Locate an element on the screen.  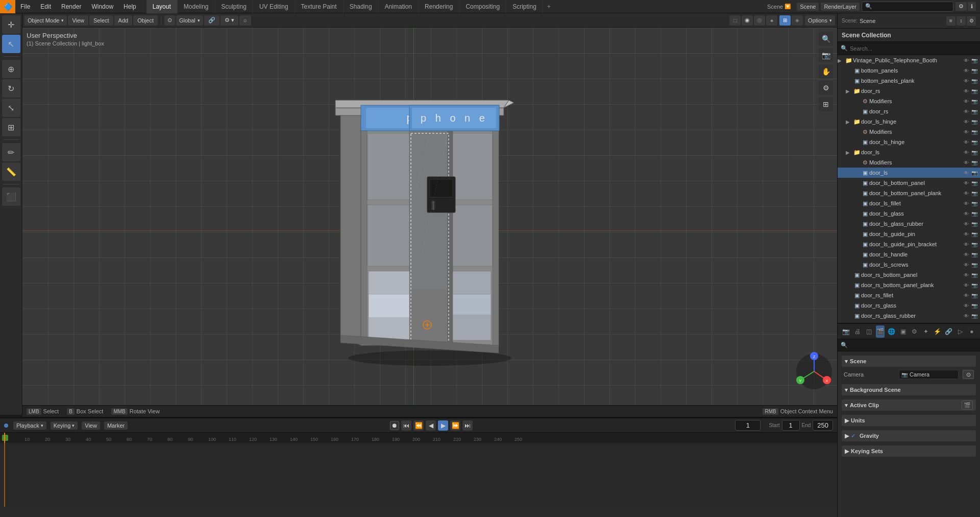
tree-item: ▣ door_rs_bottom_panel 👁 📷 is located at coordinates (909, 275).